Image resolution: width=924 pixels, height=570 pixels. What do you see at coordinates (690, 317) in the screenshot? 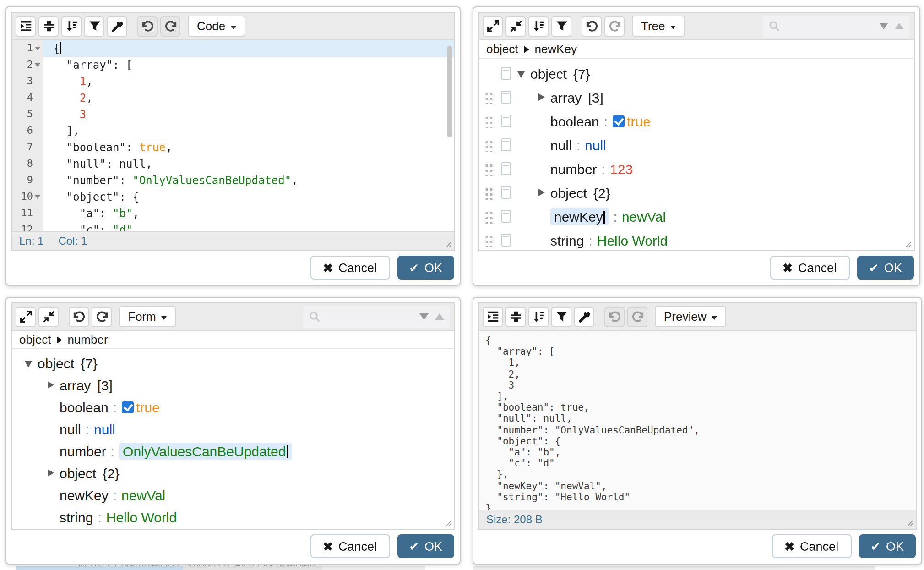
I see `preview-mode-dropdown: Preview` at bounding box center [690, 317].